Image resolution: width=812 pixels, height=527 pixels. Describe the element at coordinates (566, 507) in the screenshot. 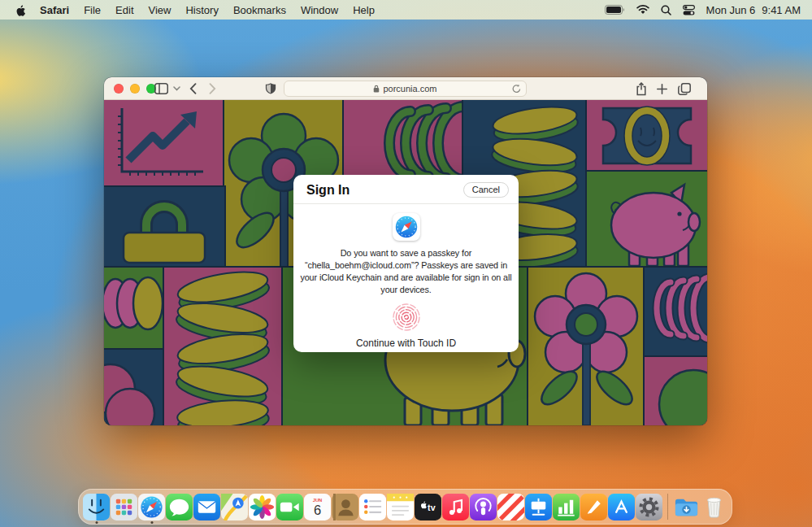

I see `dock-numbers-icon` at that location.